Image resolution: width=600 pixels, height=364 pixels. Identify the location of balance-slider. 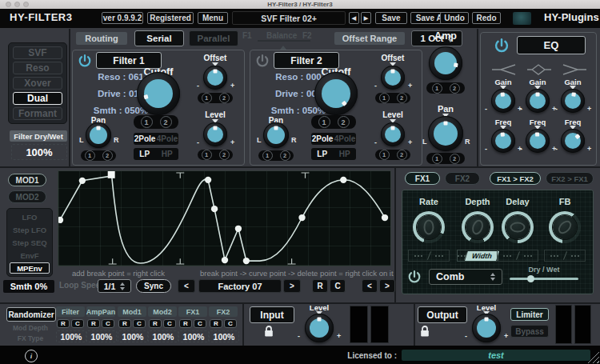
(284, 41).